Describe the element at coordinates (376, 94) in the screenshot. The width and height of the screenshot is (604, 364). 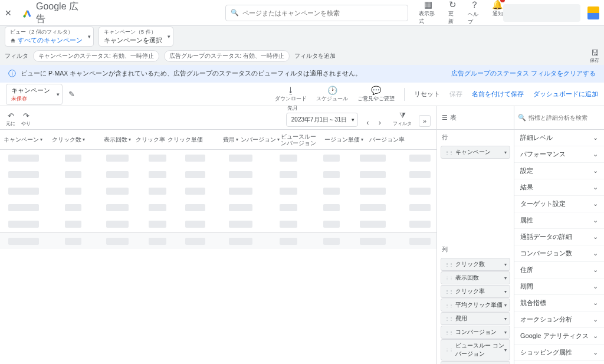
I see `feedback-button: 💬ご意見やご要望` at that location.